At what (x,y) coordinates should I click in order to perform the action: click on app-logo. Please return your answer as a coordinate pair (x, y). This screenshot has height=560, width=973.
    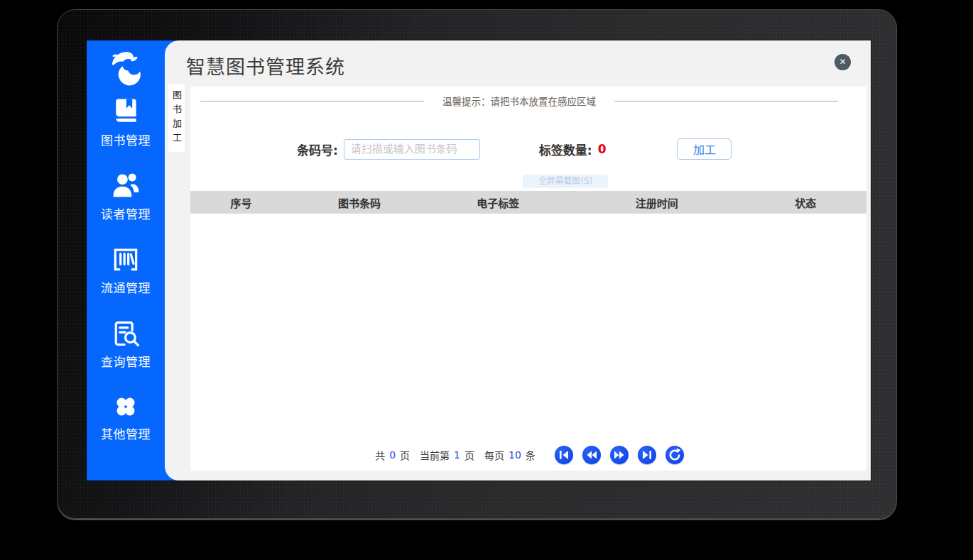
    Looking at the image, I should click on (126, 70).